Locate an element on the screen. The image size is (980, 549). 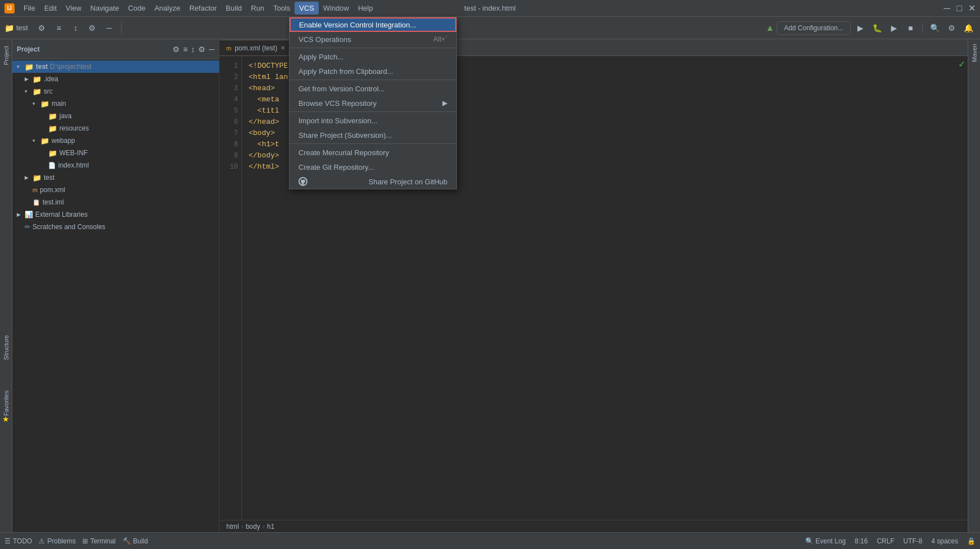
menu-analyze: Analyze is located at coordinates (167, 8).